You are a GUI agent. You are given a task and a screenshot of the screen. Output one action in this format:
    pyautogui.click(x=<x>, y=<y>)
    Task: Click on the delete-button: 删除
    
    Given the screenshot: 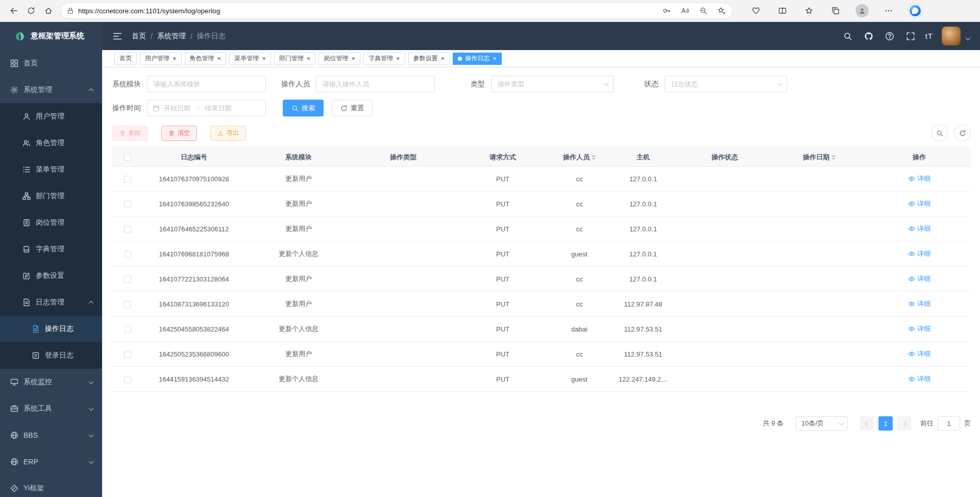 What is the action you would take?
    pyautogui.click(x=130, y=133)
    